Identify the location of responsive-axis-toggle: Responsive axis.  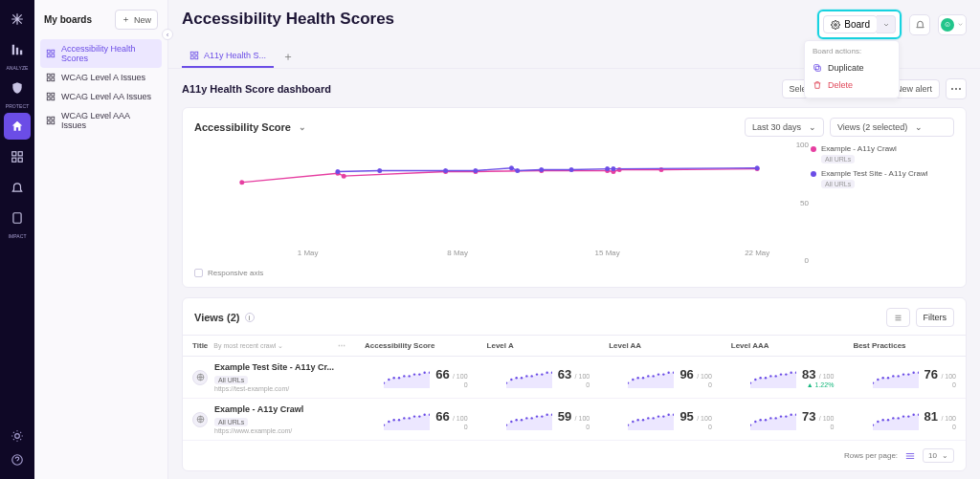
(574, 273).